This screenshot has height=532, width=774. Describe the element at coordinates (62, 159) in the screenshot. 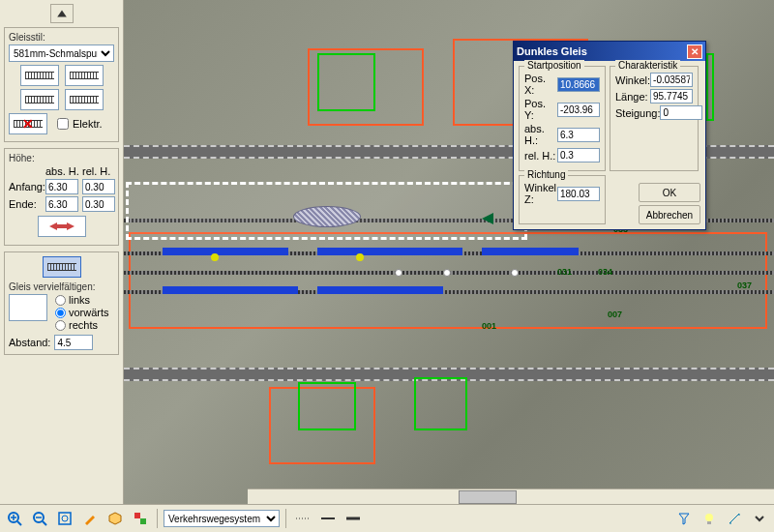

I see `height-label: Höhe:` at that location.